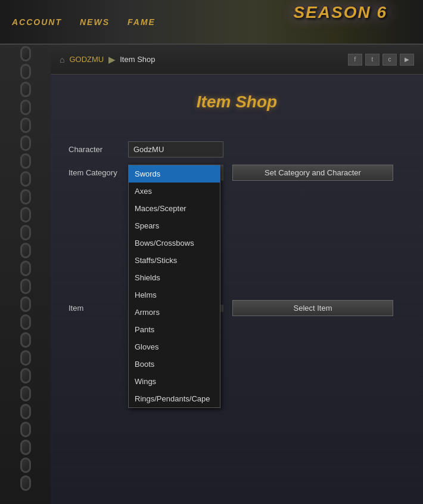 The width and height of the screenshot is (423, 504). What do you see at coordinates (98, 173) in the screenshot?
I see `item-category-label: Item Category` at bounding box center [98, 173].